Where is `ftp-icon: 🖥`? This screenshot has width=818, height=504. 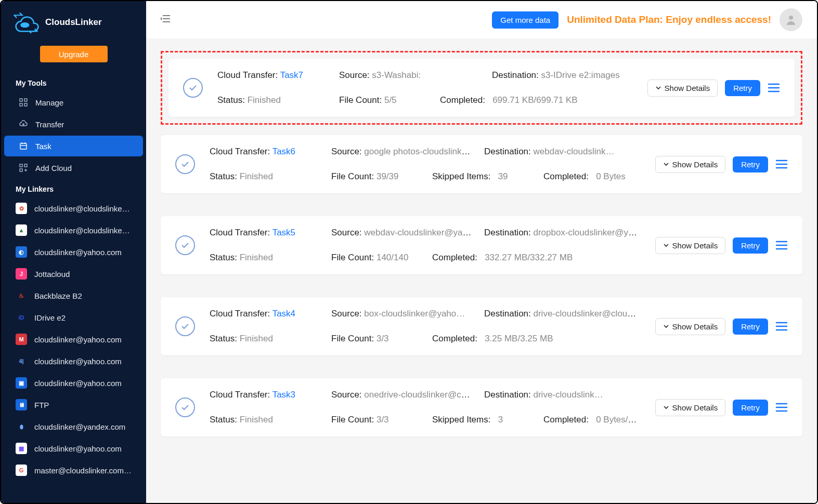 ftp-icon: 🖥 is located at coordinates (21, 405).